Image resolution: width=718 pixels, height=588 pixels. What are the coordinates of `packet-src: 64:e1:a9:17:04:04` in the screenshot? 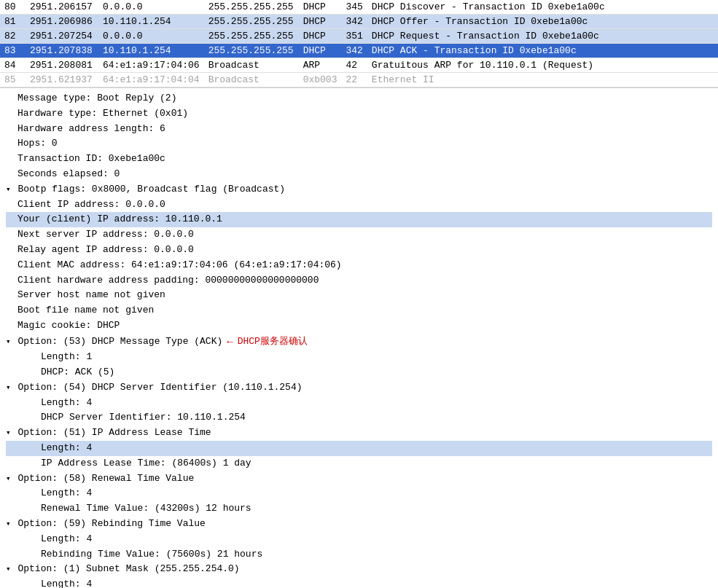 It's located at (152, 80).